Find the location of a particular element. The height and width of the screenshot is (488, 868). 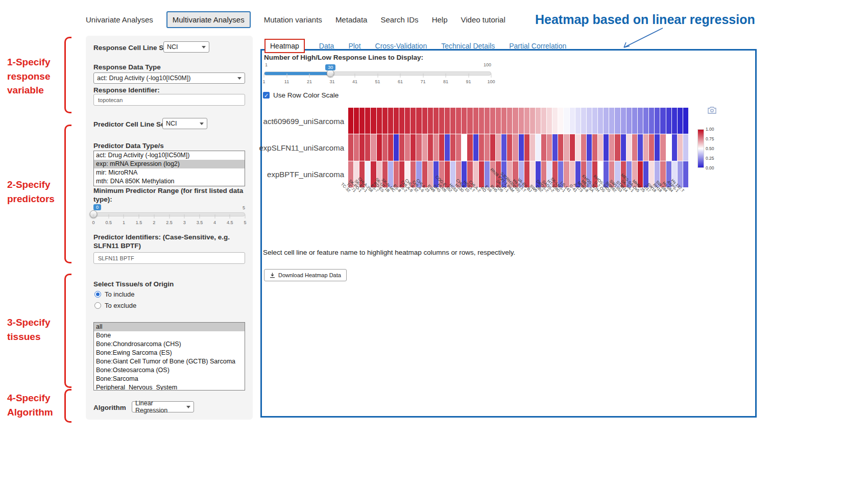

download-heatmap-button: Download Heatmap Data is located at coordinates (305, 275).